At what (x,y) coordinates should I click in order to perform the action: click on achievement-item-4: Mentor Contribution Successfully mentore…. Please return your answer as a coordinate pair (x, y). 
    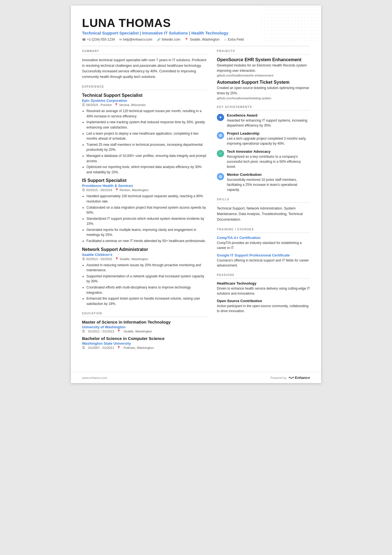
    Looking at the image, I should click on (264, 182).